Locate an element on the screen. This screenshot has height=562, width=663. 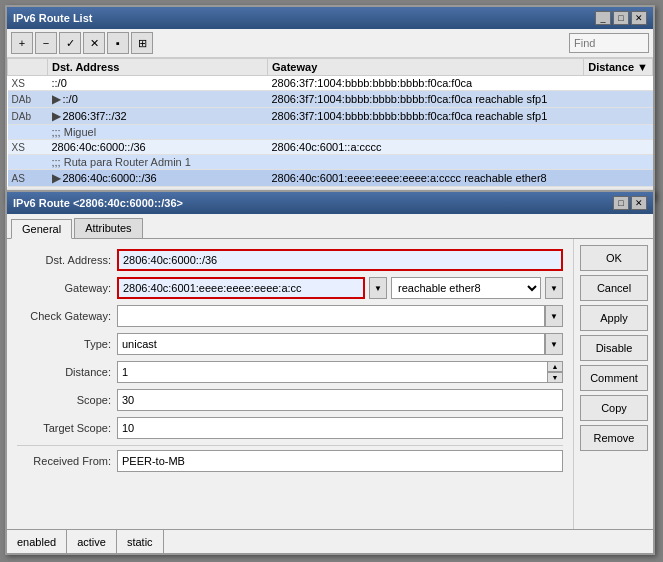
target-scope-input is located at coordinates (340, 428).